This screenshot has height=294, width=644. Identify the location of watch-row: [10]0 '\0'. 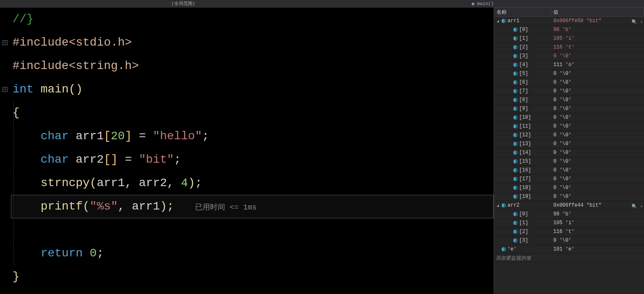
(569, 118).